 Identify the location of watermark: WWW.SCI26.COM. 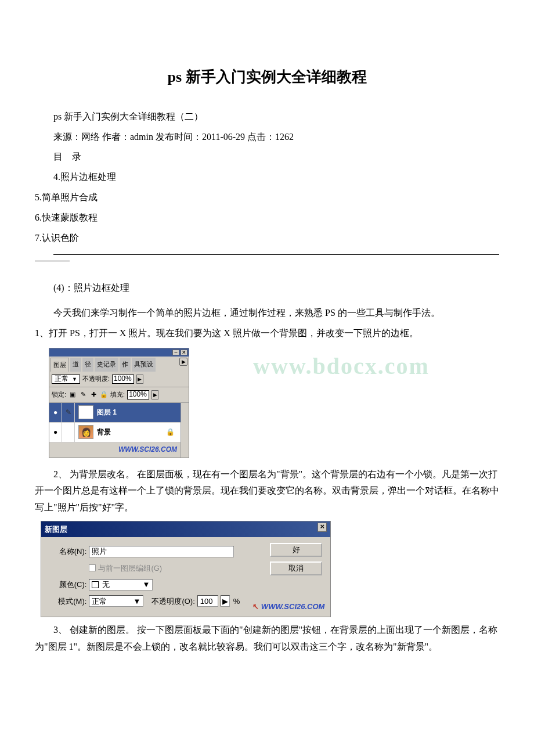
(115, 450).